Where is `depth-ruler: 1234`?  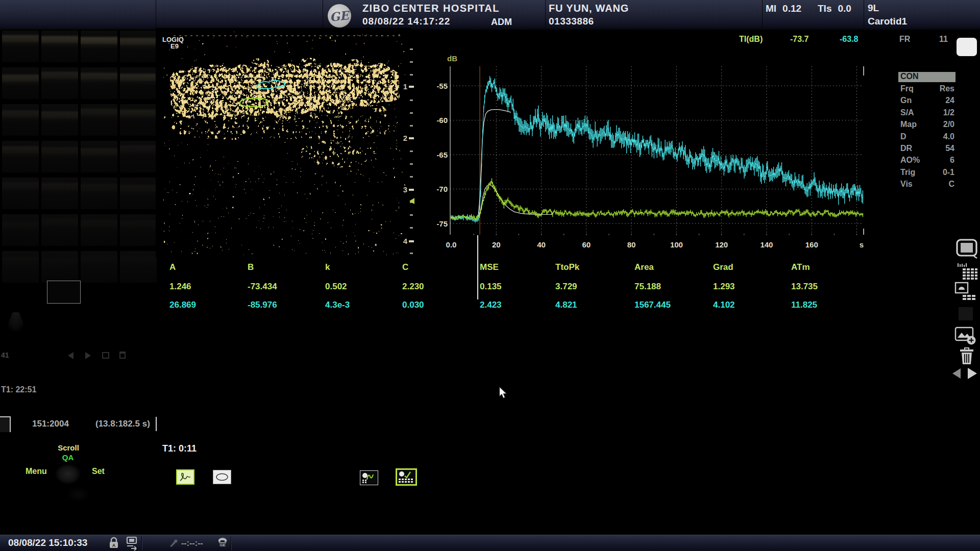 depth-ruler: 1234 is located at coordinates (409, 144).